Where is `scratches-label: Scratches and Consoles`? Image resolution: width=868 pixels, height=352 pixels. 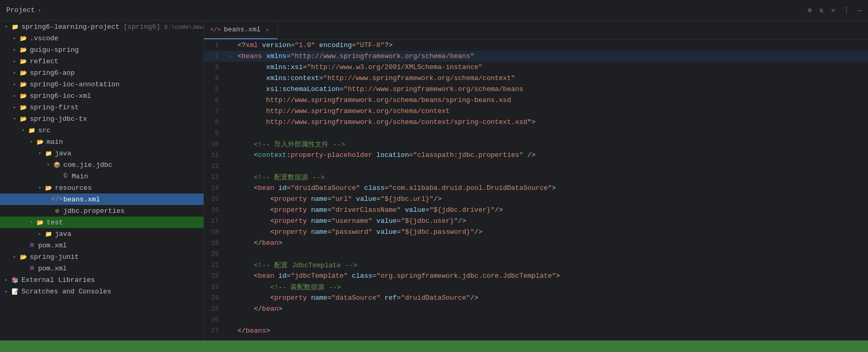 scratches-label: Scratches and Consoles is located at coordinates (66, 292).